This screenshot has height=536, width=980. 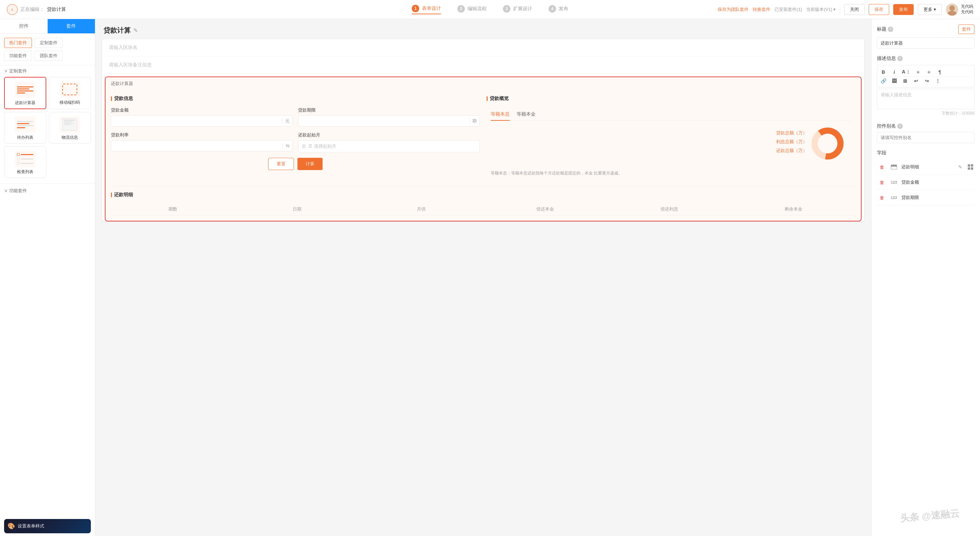 I want to click on fields-title: 字段, so click(x=926, y=153).